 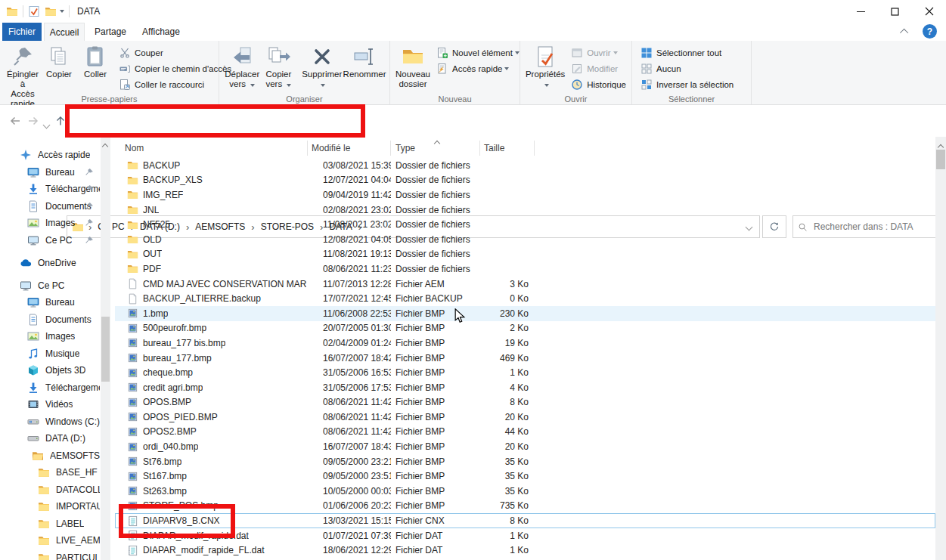 I want to click on sidebar-item: BASE_HF, so click(x=50, y=473).